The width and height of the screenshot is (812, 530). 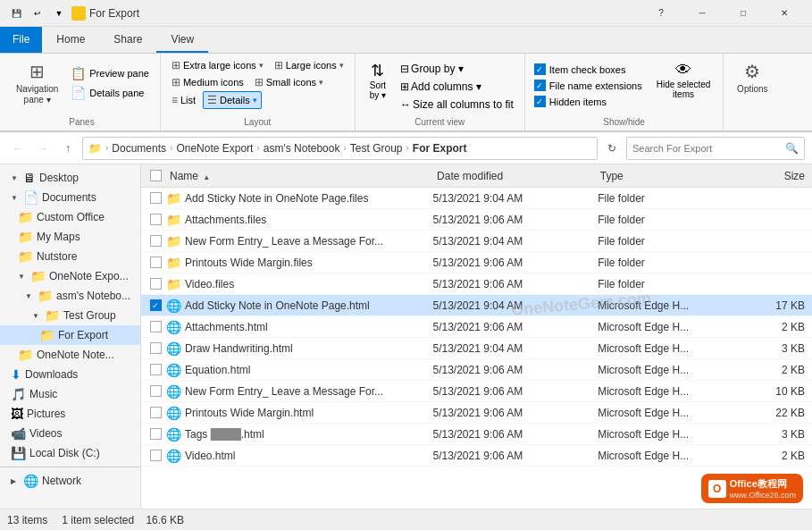 I want to click on navigation-pane-btn: ⊞ Navigationpane ▾, so click(x=38, y=83).